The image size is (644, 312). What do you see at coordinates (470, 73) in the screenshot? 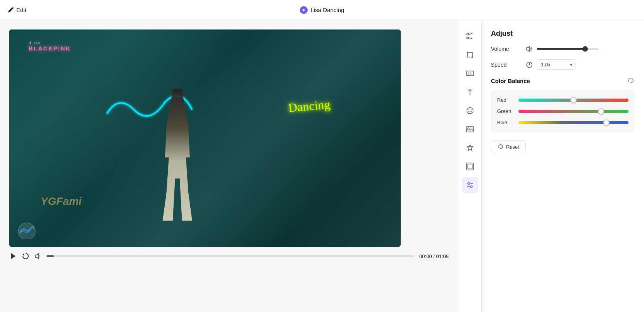
I see `captions-icon: CC` at bounding box center [470, 73].